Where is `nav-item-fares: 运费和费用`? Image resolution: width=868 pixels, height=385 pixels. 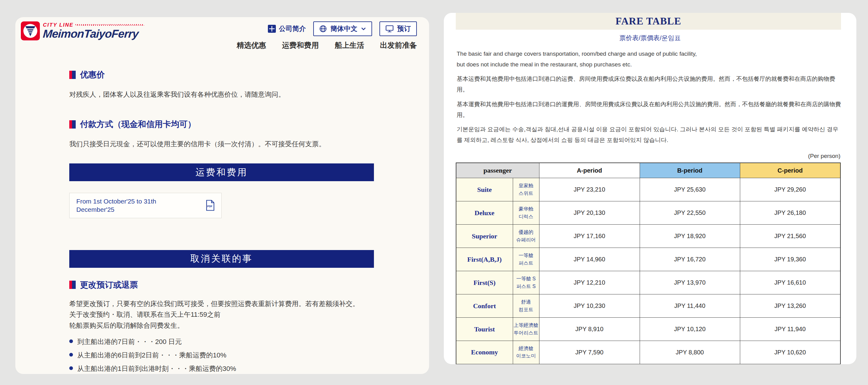 nav-item-fares: 运费和费用 is located at coordinates (301, 45).